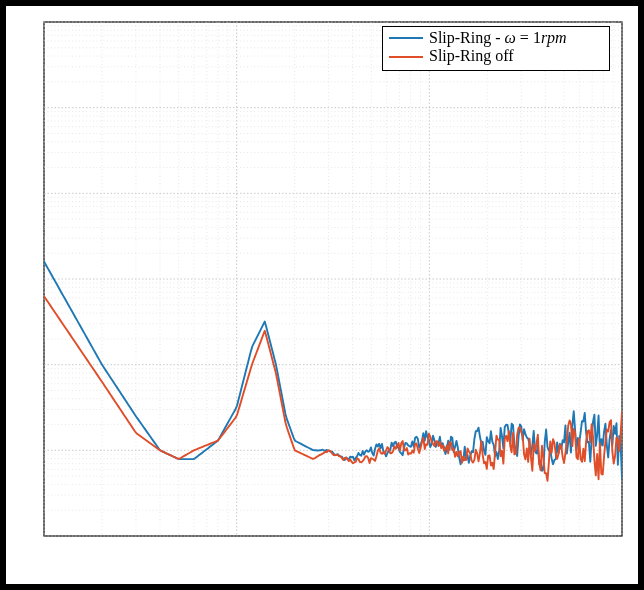 The image size is (644, 590). What do you see at coordinates (496, 48) in the screenshot?
I see `legend: Slip-Ring - ω = 1rpm Slip-Ring off` at bounding box center [496, 48].